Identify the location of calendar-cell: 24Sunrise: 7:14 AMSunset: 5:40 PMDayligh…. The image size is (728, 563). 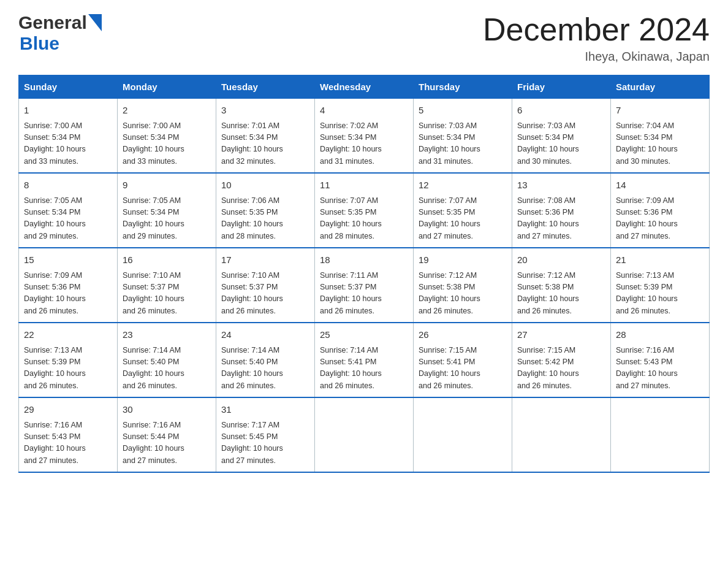
(266, 360).